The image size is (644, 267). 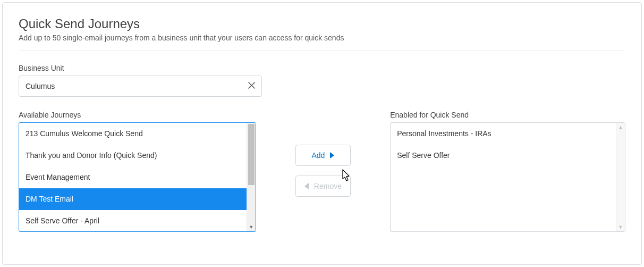 What do you see at coordinates (133, 134) in the screenshot?
I see `list-item: 213 Cumulus Welcome Quick Send` at bounding box center [133, 134].